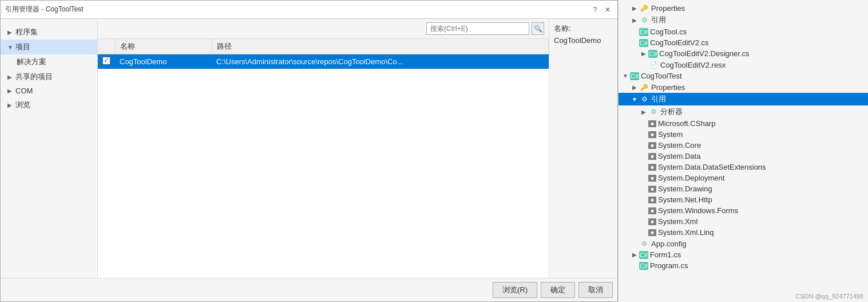 Image resolution: width=868 pixels, height=302 pixels. Describe the element at coordinates (45, 9) in the screenshot. I see `dialog-title: 引用管理器 - CogToolTest` at that location.